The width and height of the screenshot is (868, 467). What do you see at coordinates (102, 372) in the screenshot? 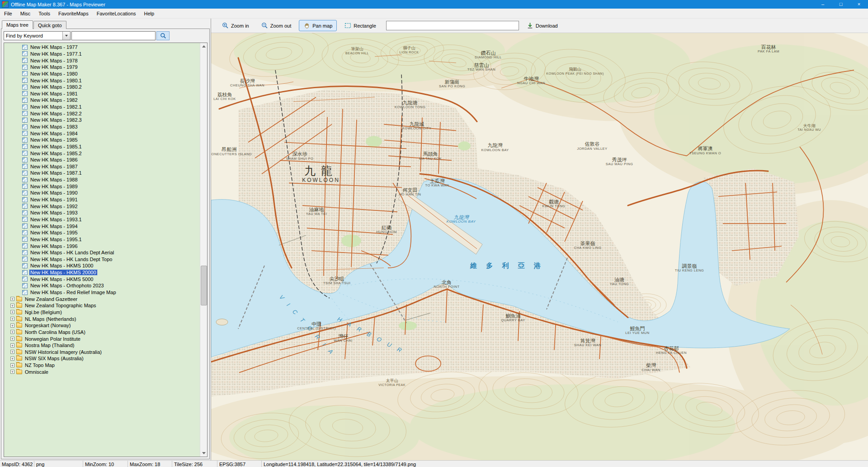
I see `tree-item: +Omniscale` at bounding box center [102, 372].